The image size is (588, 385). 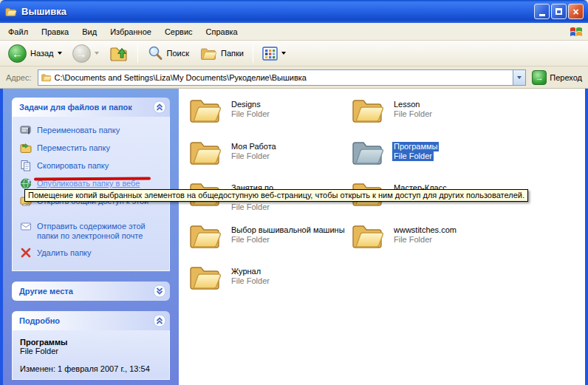 What do you see at coordinates (93, 166) in the screenshot?
I see `task-copy-folder: Скопировать папку` at bounding box center [93, 166].